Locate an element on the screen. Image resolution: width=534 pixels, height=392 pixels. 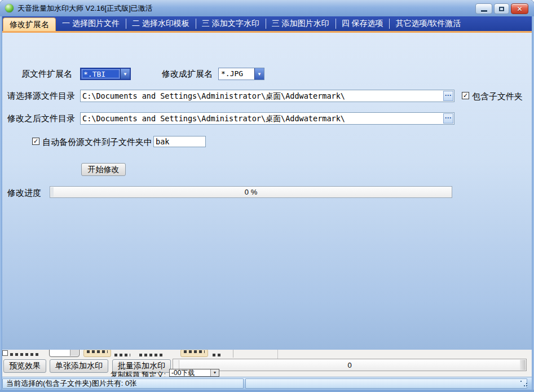
close-icon: ✕ is located at coordinates (519, 9).